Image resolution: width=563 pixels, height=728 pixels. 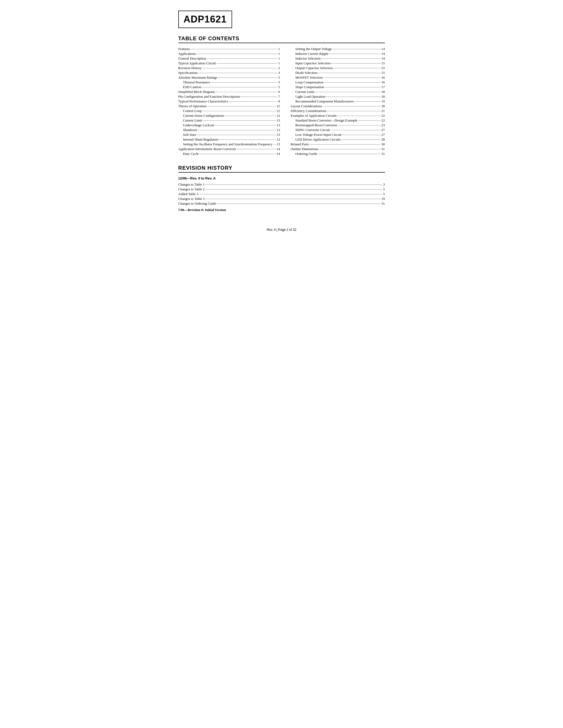 I want to click on toc-item: Recommended Component Manufacturers19, so click(x=338, y=101).